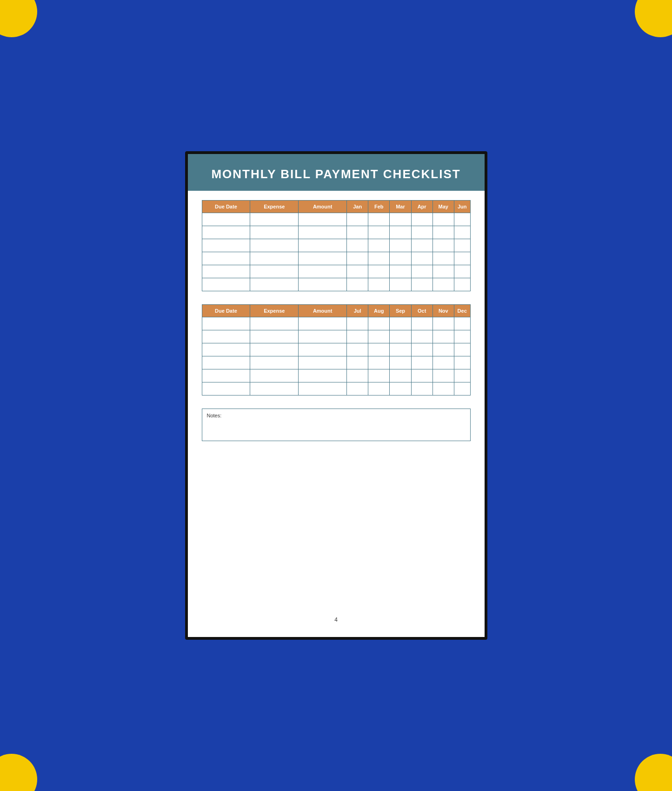 This screenshot has width=672, height=791. What do you see at coordinates (336, 525) in the screenshot?
I see `spacer` at bounding box center [336, 525].